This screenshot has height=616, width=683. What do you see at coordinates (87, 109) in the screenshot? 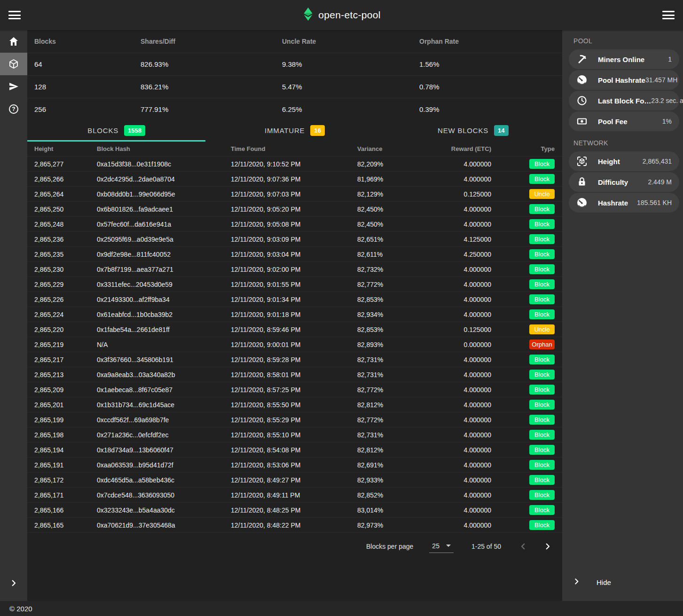
I see `luck-blocks-value: 256` at bounding box center [87, 109].